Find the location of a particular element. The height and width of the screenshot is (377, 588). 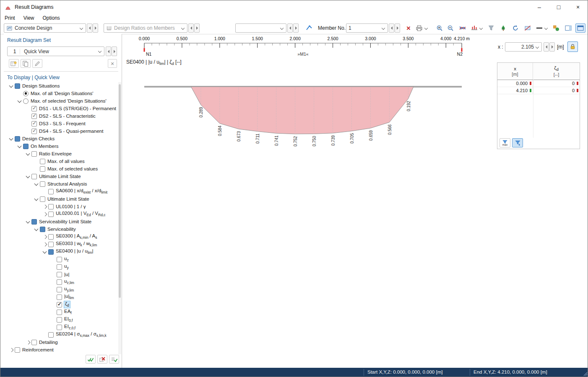

tree-item: On Members is located at coordinates (61, 146).